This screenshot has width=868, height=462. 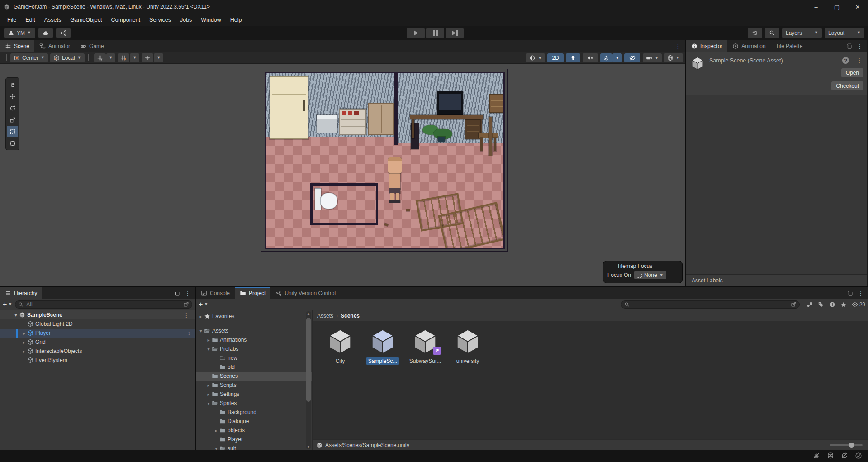 I want to click on slider-thumb, so click(x=851, y=445).